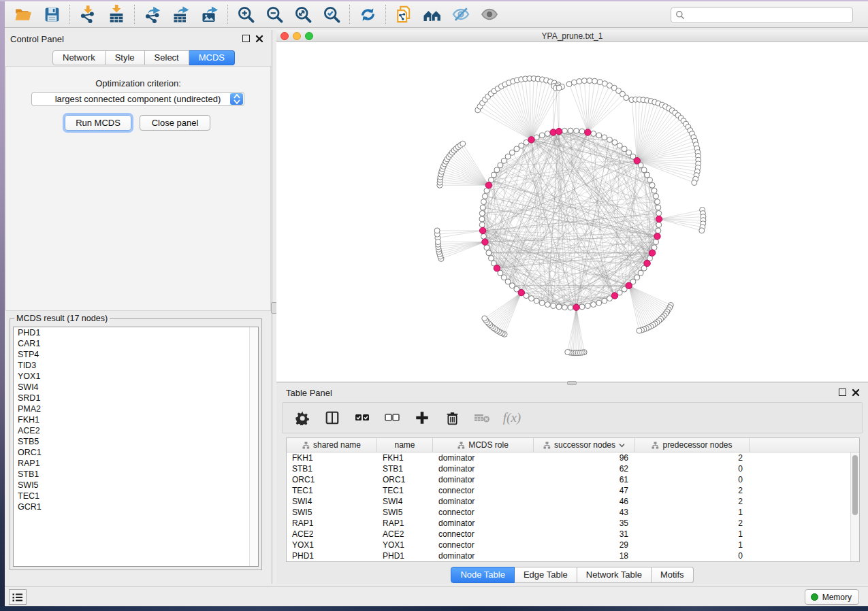 The image size is (868, 611). Describe the element at coordinates (138, 99) in the screenshot. I see `optimization-criterion-select: largest connected component (undirected)` at that location.